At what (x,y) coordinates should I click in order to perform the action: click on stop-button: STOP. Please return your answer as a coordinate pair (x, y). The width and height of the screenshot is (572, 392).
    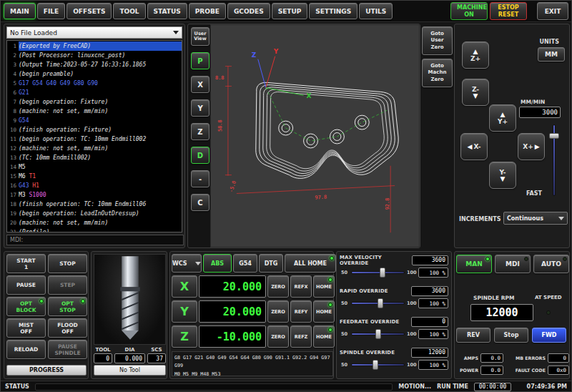
    Looking at the image, I should click on (67, 263).